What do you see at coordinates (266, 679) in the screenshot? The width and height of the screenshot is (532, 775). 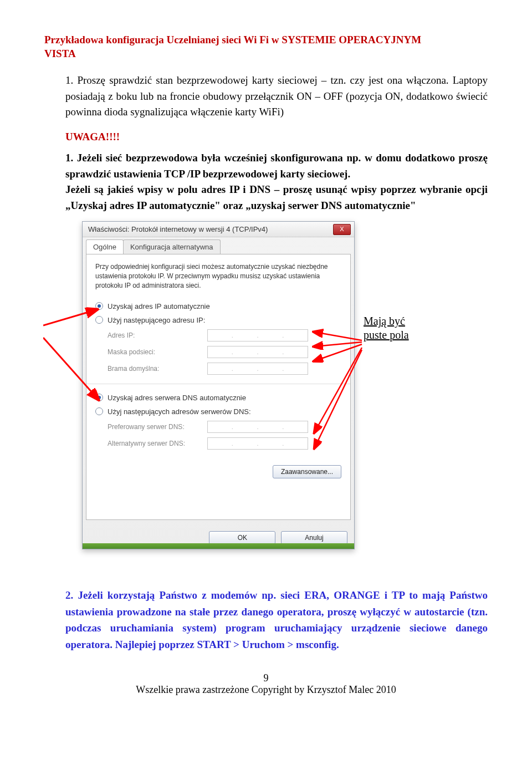 I see `page-number: 9` at bounding box center [266, 679].